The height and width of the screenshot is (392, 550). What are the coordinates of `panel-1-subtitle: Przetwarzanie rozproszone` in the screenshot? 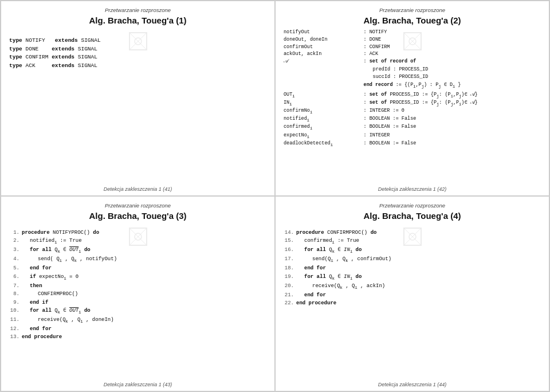 It's located at (138, 10).